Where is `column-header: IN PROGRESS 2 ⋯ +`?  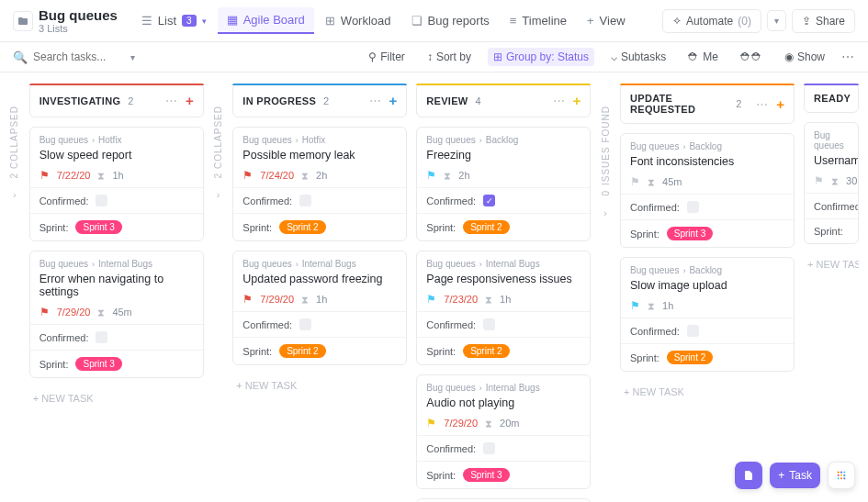 column-header: IN PROGRESS 2 ⋯ + is located at coordinates (320, 101).